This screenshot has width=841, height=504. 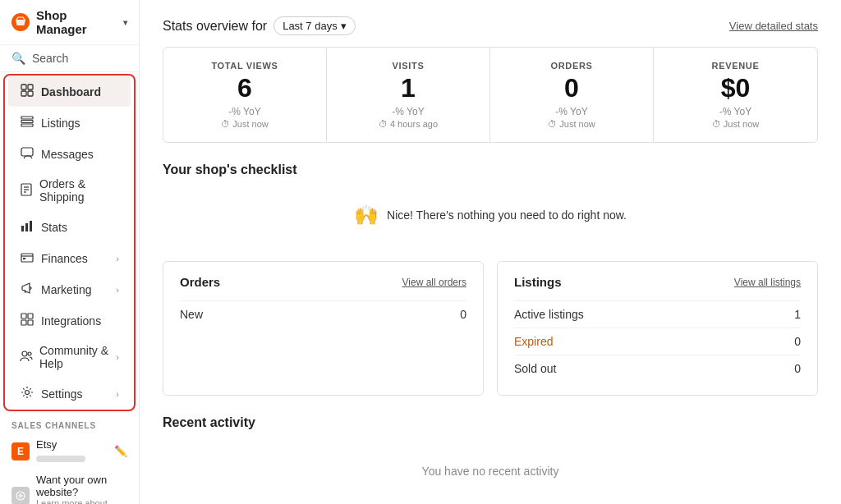 I want to click on search-icon: 🔍, so click(x=18, y=58).